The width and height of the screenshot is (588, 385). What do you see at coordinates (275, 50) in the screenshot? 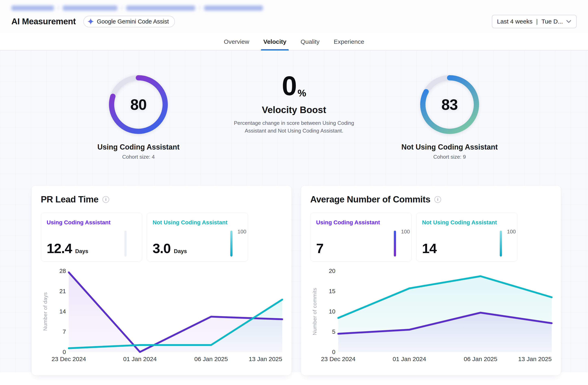
I see `active-tab-underline` at bounding box center [275, 50].